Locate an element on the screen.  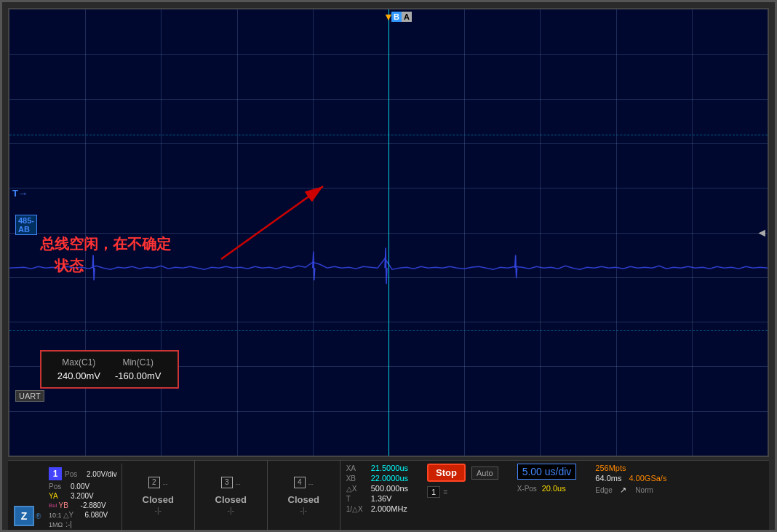
dx-label: △X is located at coordinates (356, 489).